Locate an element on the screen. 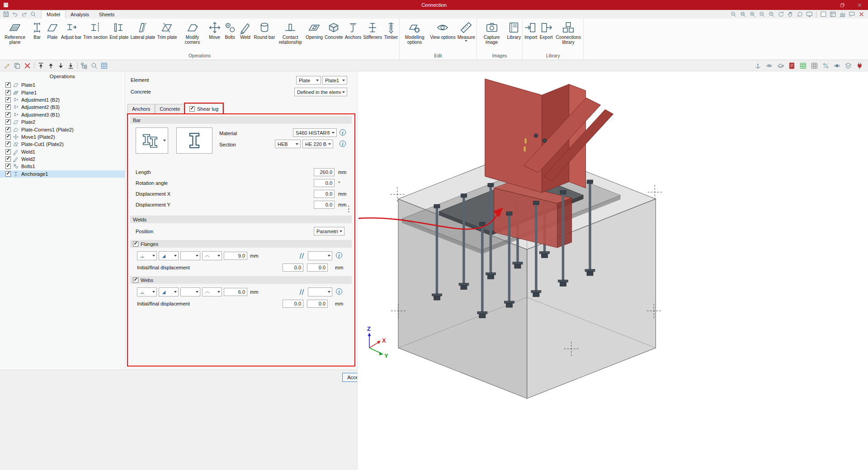  ribbon-button-round-bar: Round bar is located at coordinates (265, 30).